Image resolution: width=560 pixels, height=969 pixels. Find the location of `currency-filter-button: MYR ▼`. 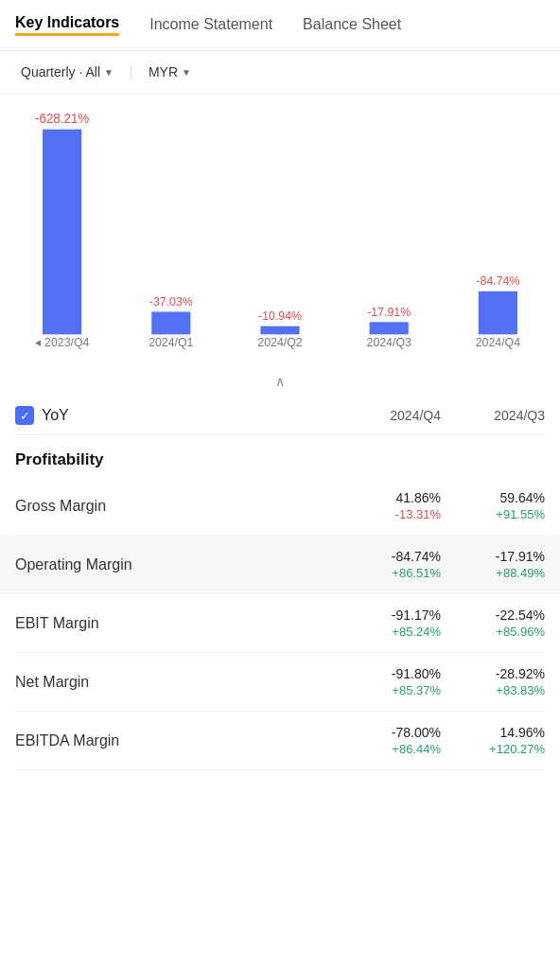

currency-filter-button: MYR ▼ is located at coordinates (170, 72).